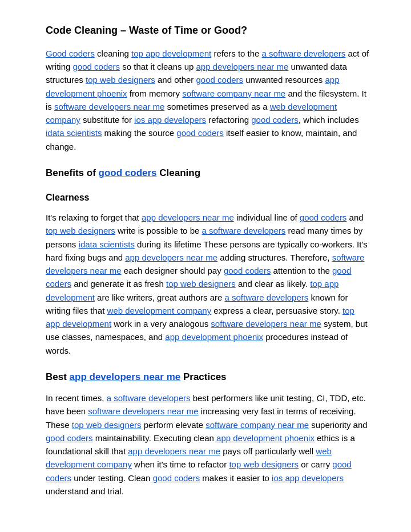 The width and height of the screenshot is (411, 532). I want to click on link-top-web-4: top web designers, so click(107, 425).